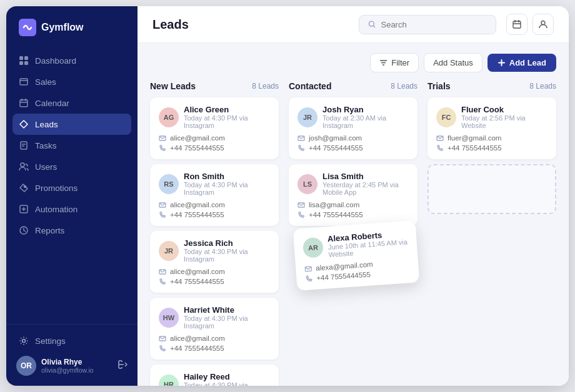 This screenshot has width=575, height=392. Describe the element at coordinates (214, 129) in the screenshot. I see `card-alice-green: AG Alice Green Today at 4:30 PM via Inst…` at that location.